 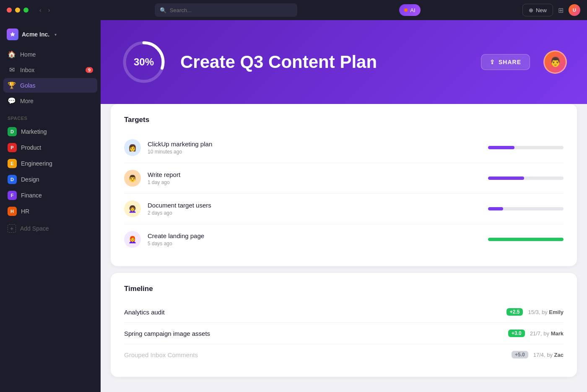 I want to click on workspace-logo, so click(x=13, y=34).